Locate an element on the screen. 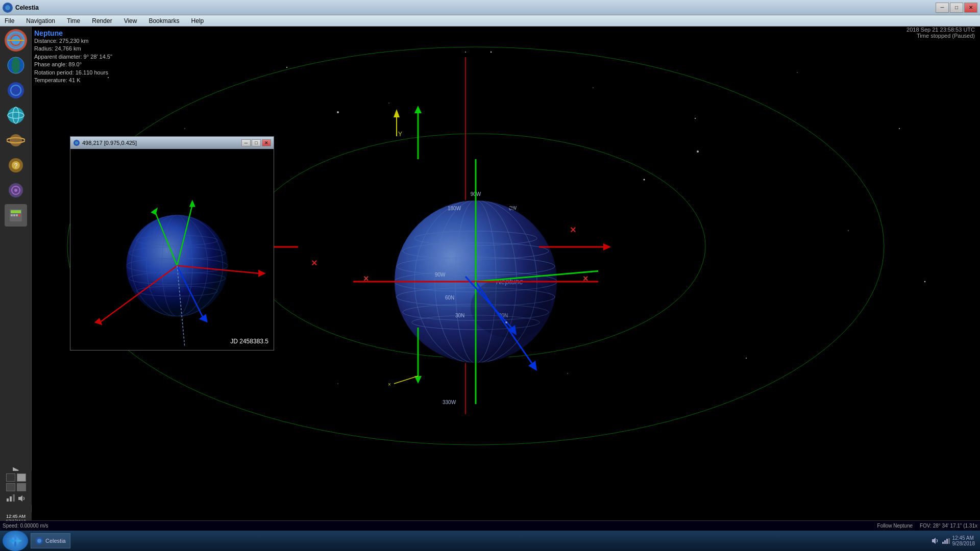  sidebar-icon-saturn is located at coordinates (16, 140).